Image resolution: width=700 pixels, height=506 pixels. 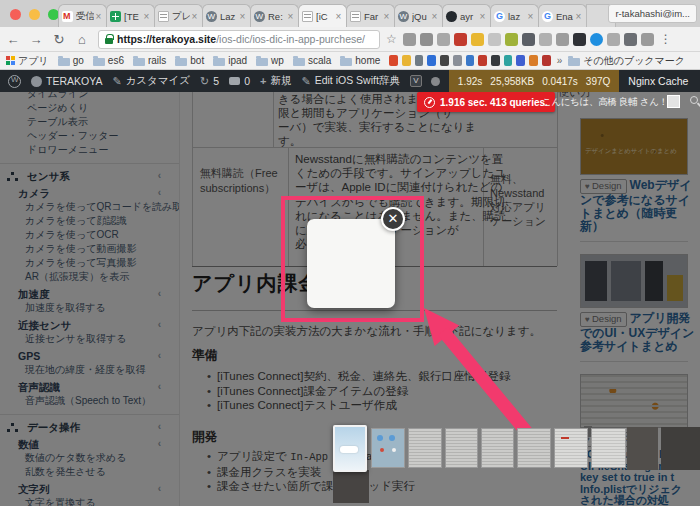 What do you see at coordinates (605, 102) in the screenshot?
I see `adminbar-greeting: こんにちは、高橋 良輔 さん！` at bounding box center [605, 102].